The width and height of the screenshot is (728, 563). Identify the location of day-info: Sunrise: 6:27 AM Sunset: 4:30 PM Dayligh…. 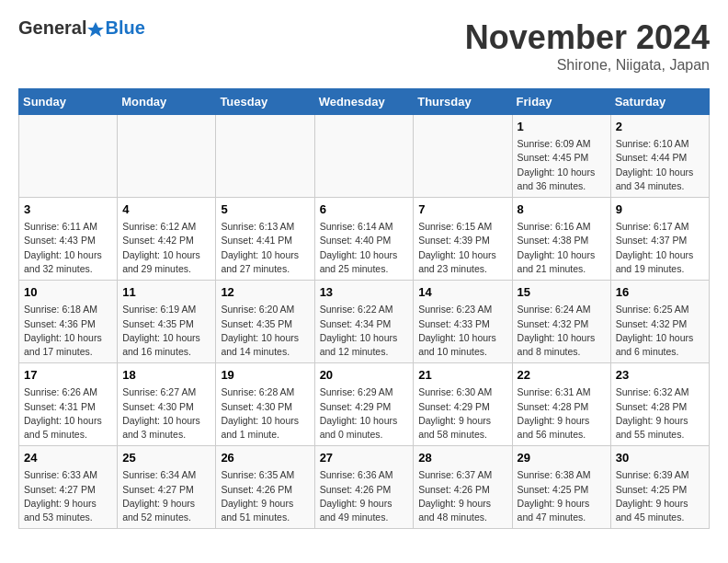
(166, 414).